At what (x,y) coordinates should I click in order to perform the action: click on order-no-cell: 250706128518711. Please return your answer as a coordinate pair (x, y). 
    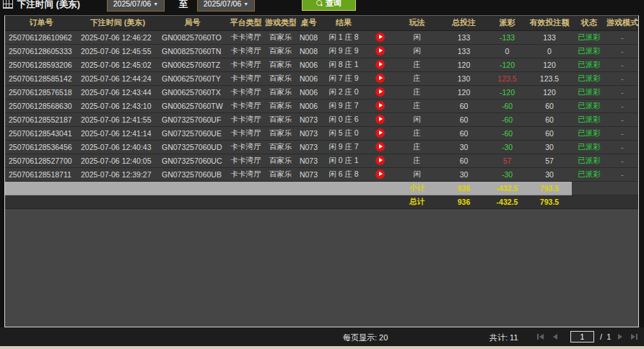
    Looking at the image, I should click on (41, 174).